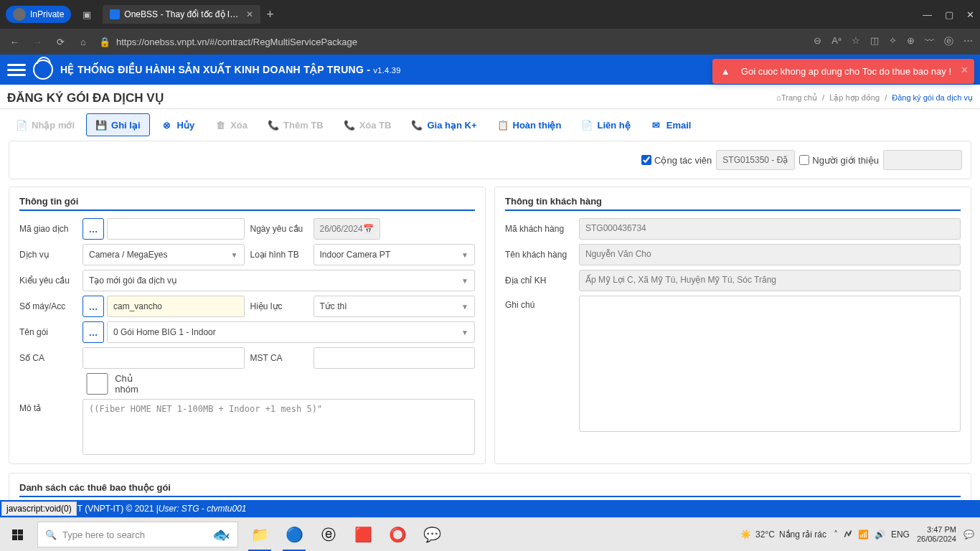 The height and width of the screenshot is (551, 980). I want to click on language-indicator: ENG, so click(900, 534).